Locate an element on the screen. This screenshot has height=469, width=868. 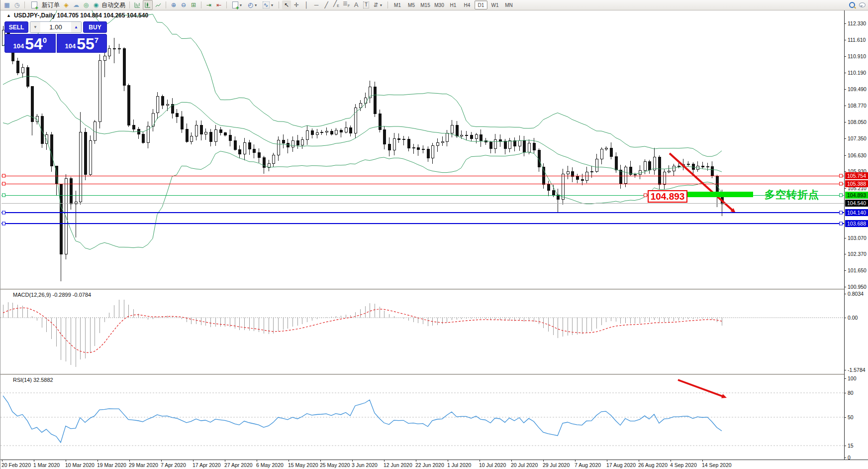
channel-icon: ╱E is located at coordinates (336, 5).